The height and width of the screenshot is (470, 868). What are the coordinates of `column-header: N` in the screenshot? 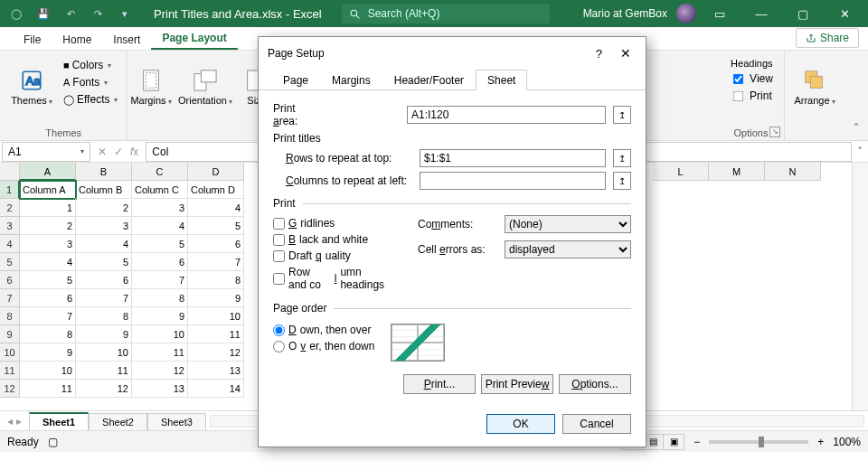 It's located at (793, 172).